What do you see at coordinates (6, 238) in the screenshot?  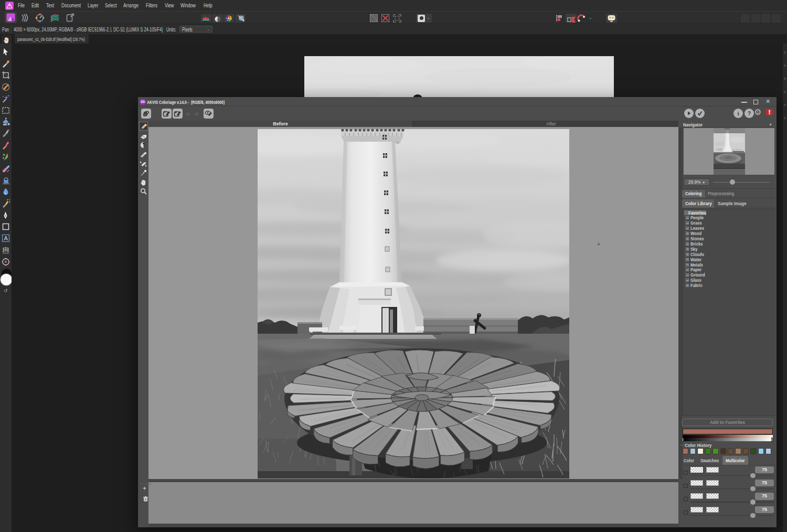 I see `svg-text: A` at bounding box center [6, 238].